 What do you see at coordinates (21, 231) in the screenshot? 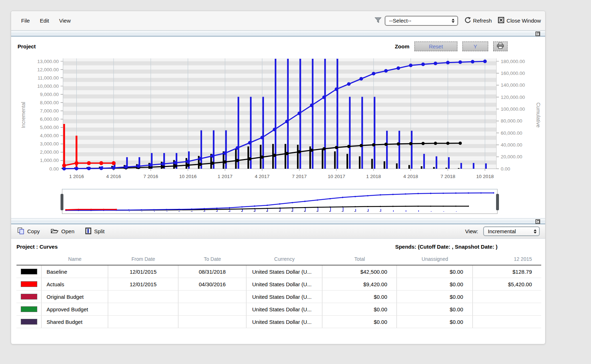
I see `copy-icon` at bounding box center [21, 231].